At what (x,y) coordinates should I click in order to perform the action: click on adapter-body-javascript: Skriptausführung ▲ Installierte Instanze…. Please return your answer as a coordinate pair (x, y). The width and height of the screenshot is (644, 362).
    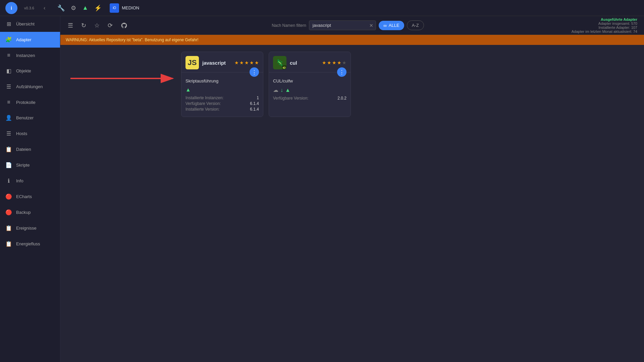
    Looking at the image, I should click on (222, 95).